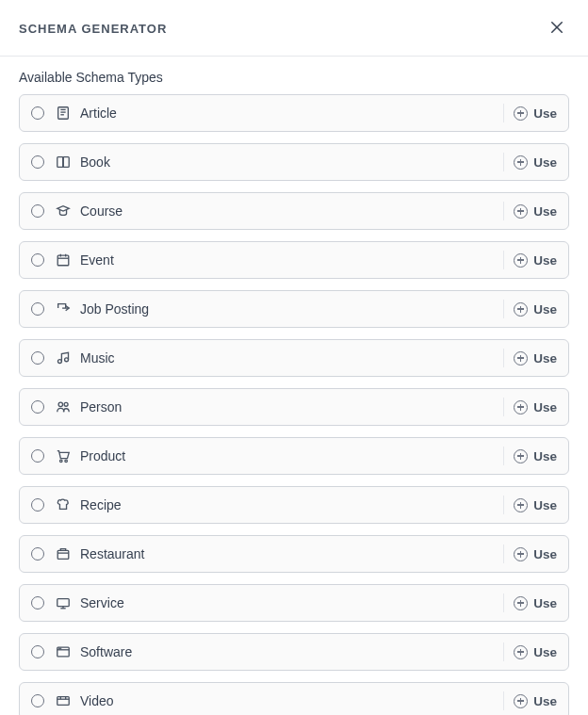 The height and width of the screenshot is (715, 588). I want to click on course-icon, so click(63, 211).